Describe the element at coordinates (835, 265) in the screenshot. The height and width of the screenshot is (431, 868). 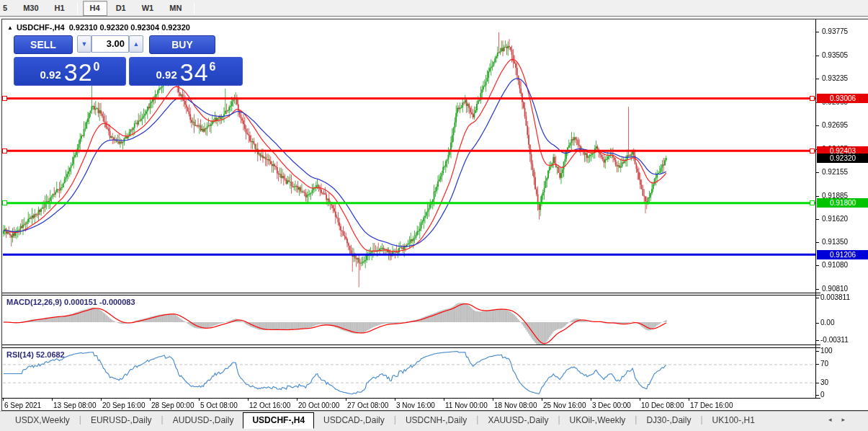
I see `price-tick-label: 0.91080` at that location.